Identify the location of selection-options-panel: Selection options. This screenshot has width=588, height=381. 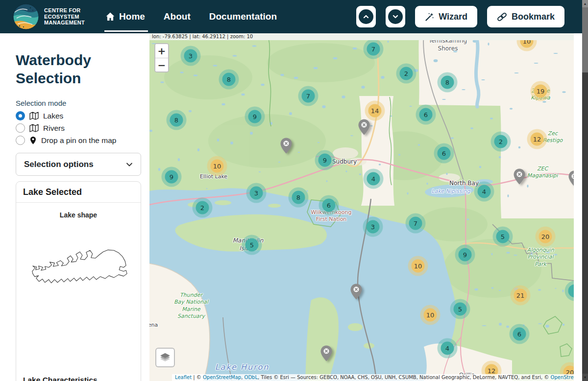
(78, 165).